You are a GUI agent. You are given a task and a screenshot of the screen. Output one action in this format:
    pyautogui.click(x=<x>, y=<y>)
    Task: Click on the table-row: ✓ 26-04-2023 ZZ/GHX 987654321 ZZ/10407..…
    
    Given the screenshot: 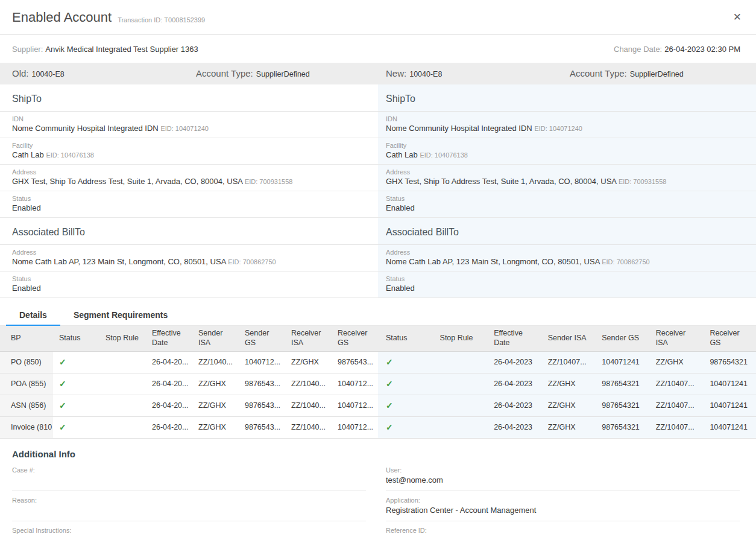 What is the action you would take?
    pyautogui.click(x=567, y=427)
    